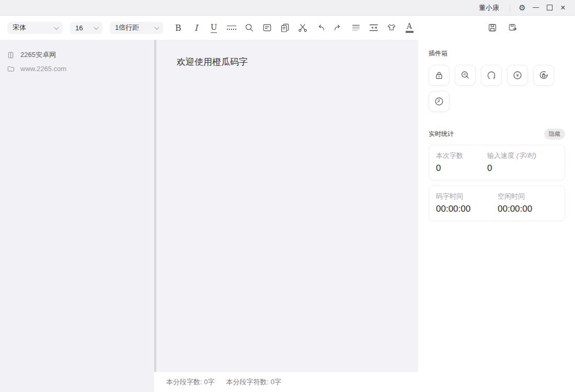  Describe the element at coordinates (10, 55) in the screenshot. I see `book-icon` at that location.